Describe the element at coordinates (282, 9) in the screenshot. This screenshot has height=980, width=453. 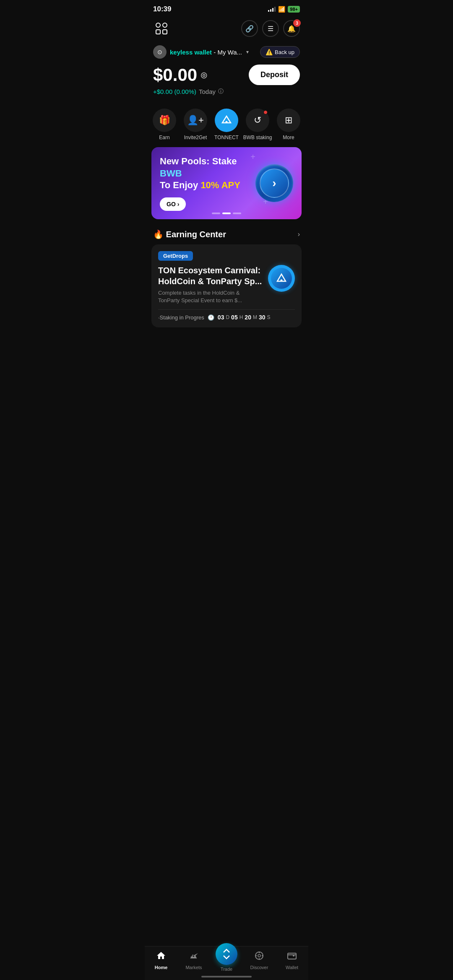
I see `wifi-icon: 📶` at that location.